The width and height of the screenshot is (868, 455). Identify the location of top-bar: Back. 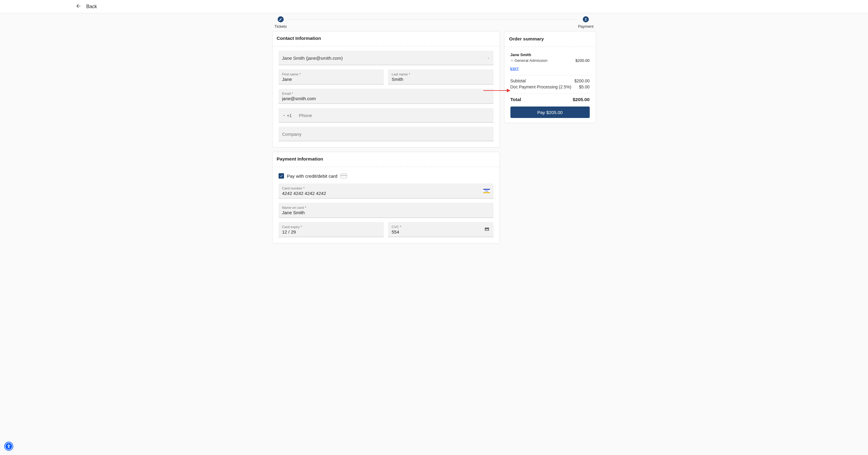
(434, 7).